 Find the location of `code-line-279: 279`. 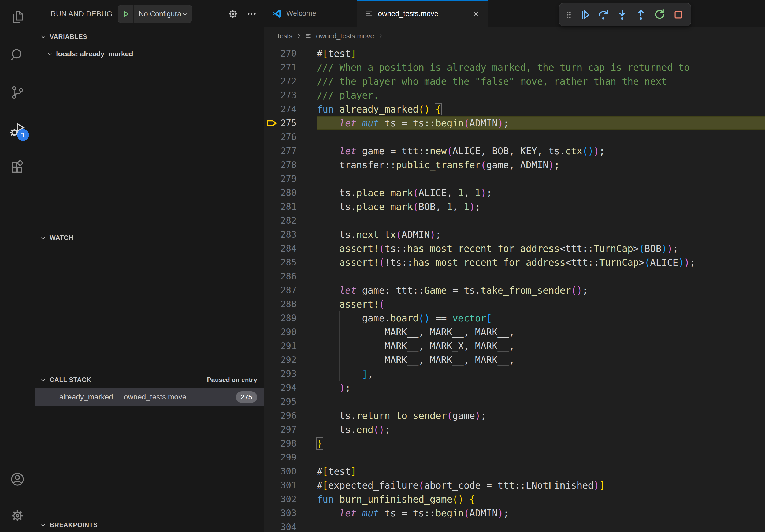

code-line-279: 279 is located at coordinates (514, 179).